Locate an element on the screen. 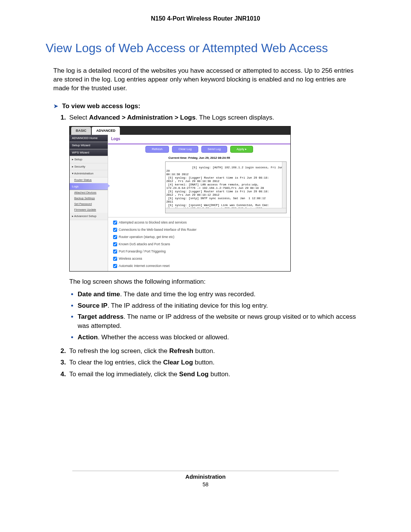 Image resolution: width=411 pixels, height=532 pixels. scrollbar-horizontal is located at coordinates (226, 210).